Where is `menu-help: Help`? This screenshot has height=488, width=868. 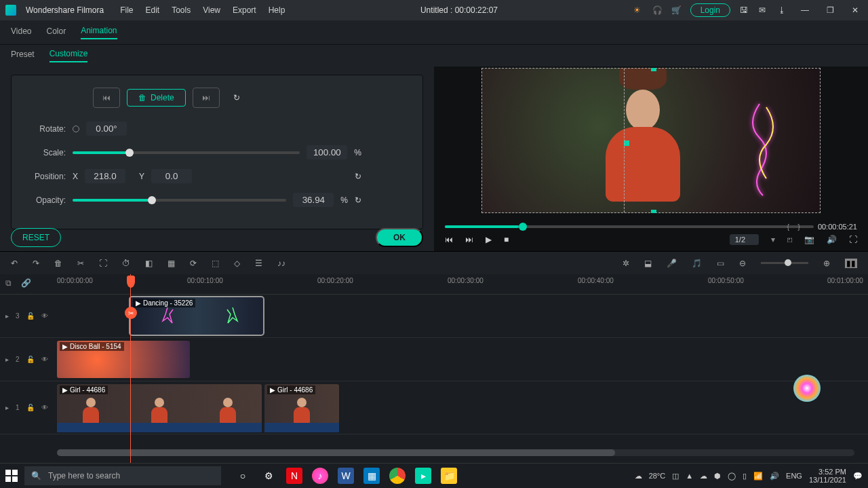
menu-help: Help is located at coordinates (277, 10).